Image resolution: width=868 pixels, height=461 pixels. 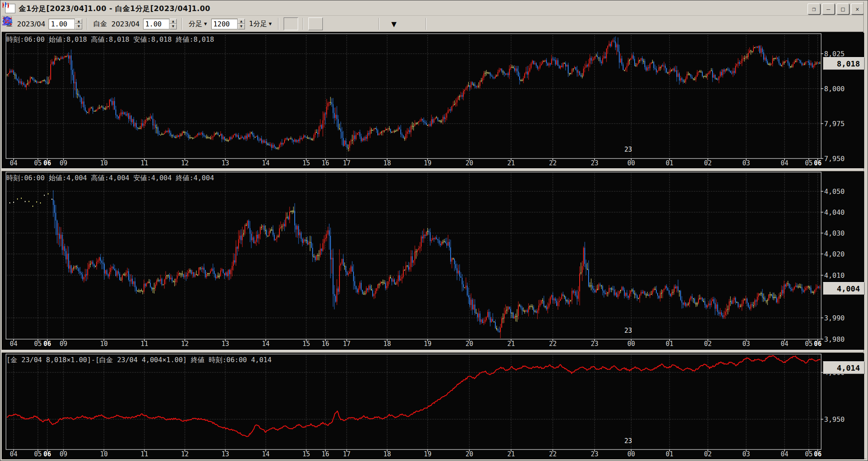 I want to click on chart-select-tool-button, so click(x=291, y=24).